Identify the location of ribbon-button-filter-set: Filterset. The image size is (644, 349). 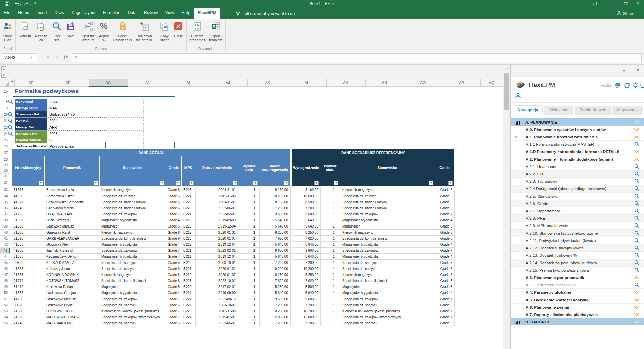
(57, 34).